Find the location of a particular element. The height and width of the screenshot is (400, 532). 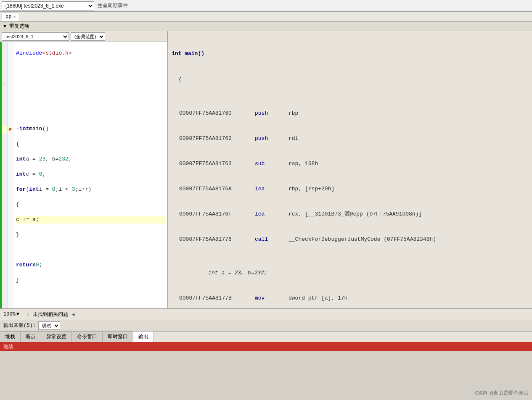

repeat-select-label: ▼ 重复选项 is located at coordinates (16, 26).